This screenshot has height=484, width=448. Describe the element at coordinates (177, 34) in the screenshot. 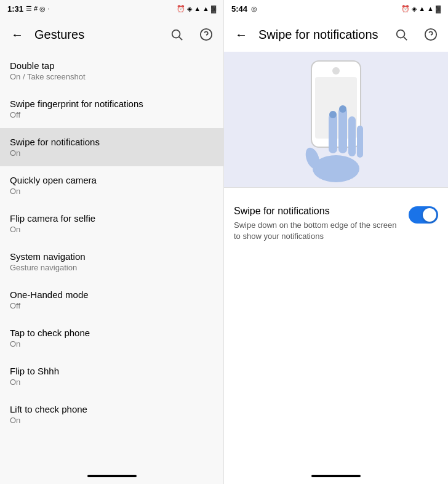

I see `search-icon` at that location.